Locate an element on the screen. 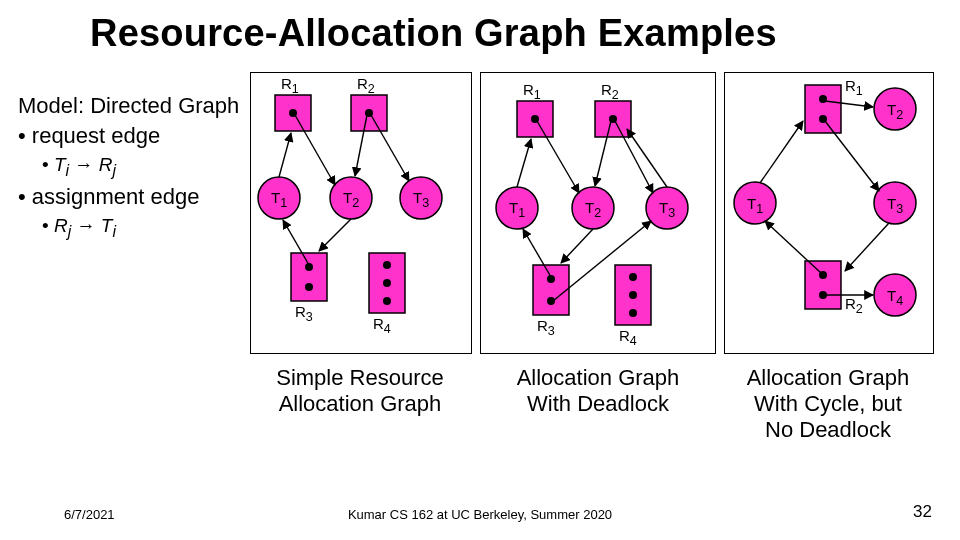  caption-simple: Simple Resource Allocation Graph is located at coordinates (360, 391).